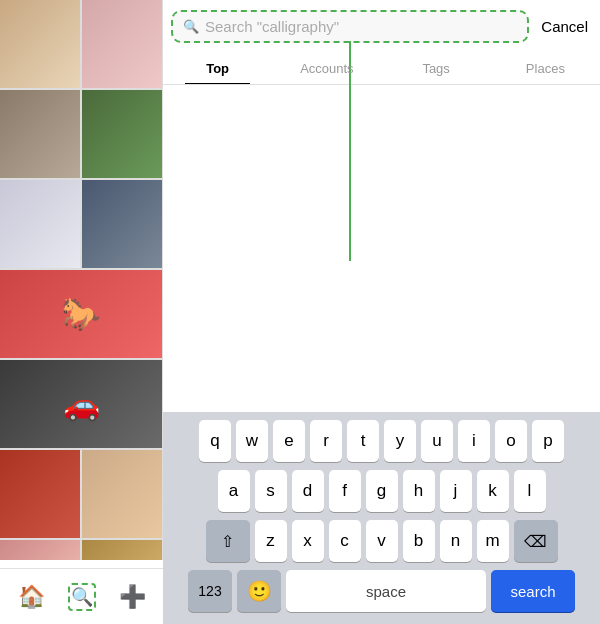 This screenshot has width=600, height=624. What do you see at coordinates (259, 591) in the screenshot?
I see `emoji-key: 🙂` at bounding box center [259, 591].